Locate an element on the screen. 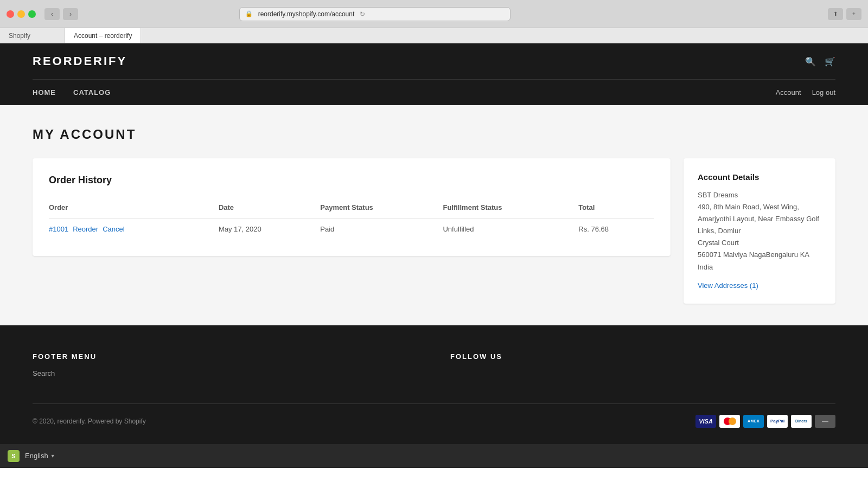 The width and height of the screenshot is (868, 488). order-total: Rs. 76.68 is located at coordinates (616, 229).